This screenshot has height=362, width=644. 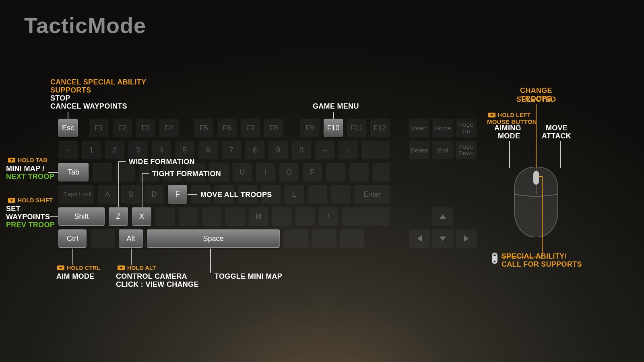 What do you see at coordinates (242, 172) in the screenshot?
I see `key-u: U` at bounding box center [242, 172].